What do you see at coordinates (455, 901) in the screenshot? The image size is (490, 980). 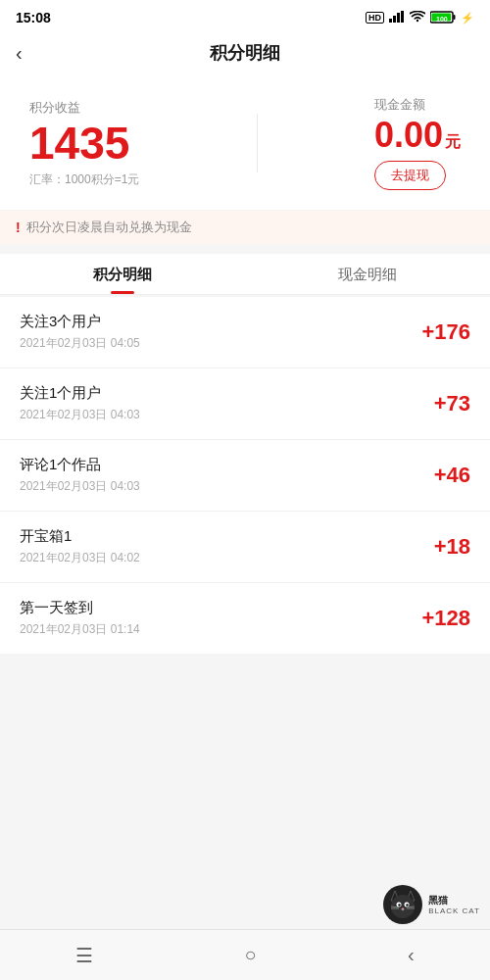 I see `cat-name: 黑猫` at bounding box center [455, 901].